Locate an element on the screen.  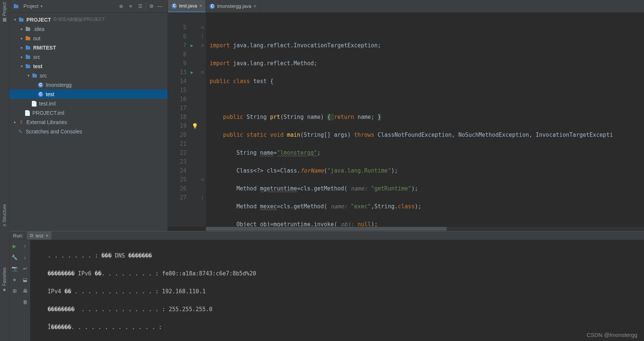
run-tab-test: ⧉test× is located at coordinates (39, 236).